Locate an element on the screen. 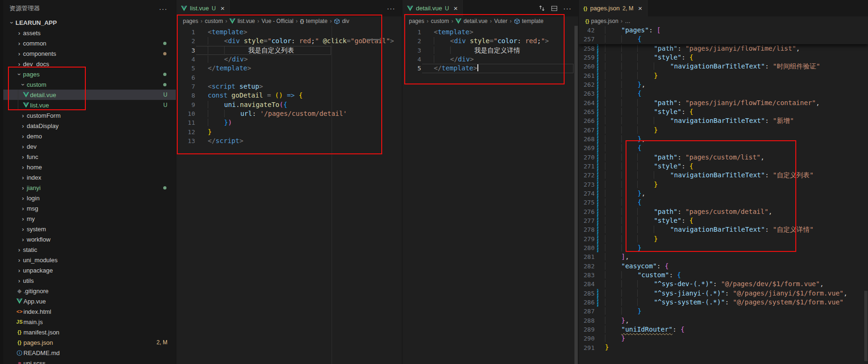 This screenshot has width=868, height=364. tree-item-manifest.json: {}manifest.json is located at coordinates (90, 332).